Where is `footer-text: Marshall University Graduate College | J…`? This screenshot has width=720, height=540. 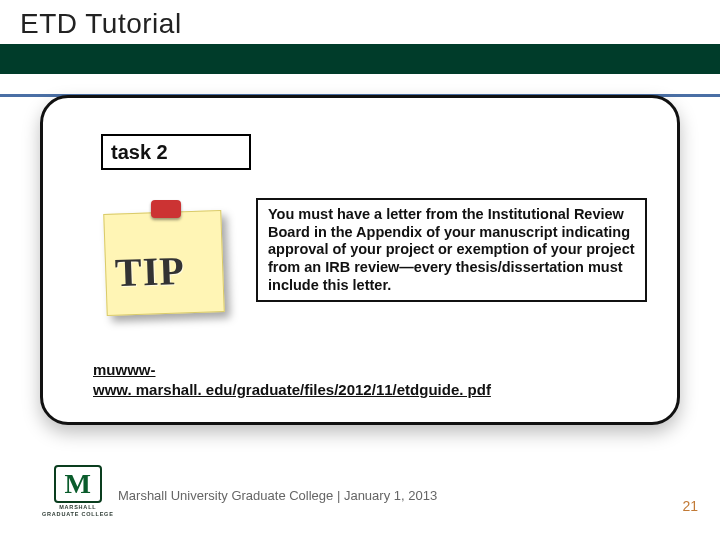 footer-text: Marshall University Graduate College | J… is located at coordinates (278, 496).